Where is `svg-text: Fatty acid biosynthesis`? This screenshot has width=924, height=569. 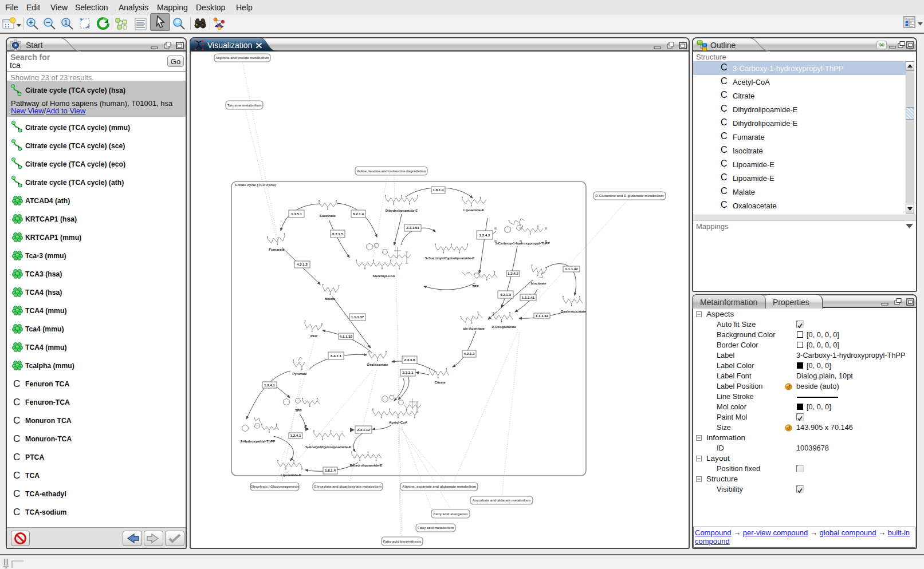 svg-text: Fatty acid biosynthesis is located at coordinates (402, 542).